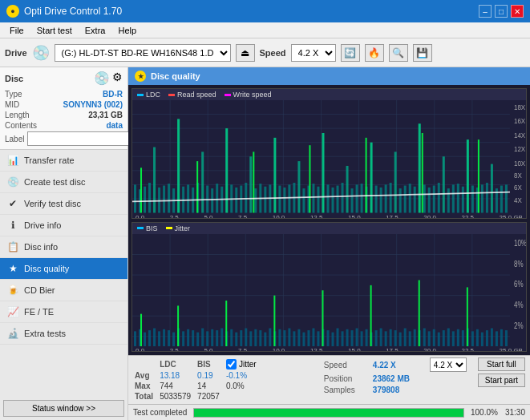 The height and width of the screenshot is (420, 530). What do you see at coordinates (64, 333) in the screenshot?
I see `sidebar-item-extra-tests: 🔬 Extra tests` at bounding box center [64, 333].